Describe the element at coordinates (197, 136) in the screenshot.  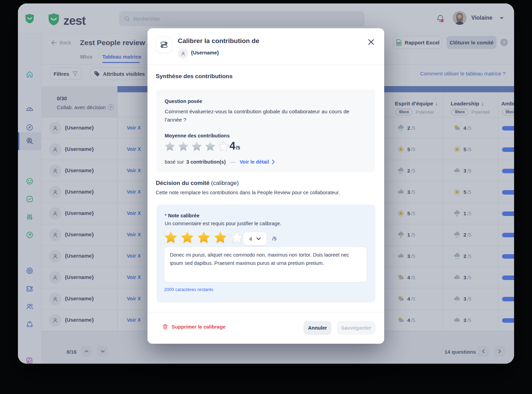
I see `average-label: Moyenne des contributions` at that location.